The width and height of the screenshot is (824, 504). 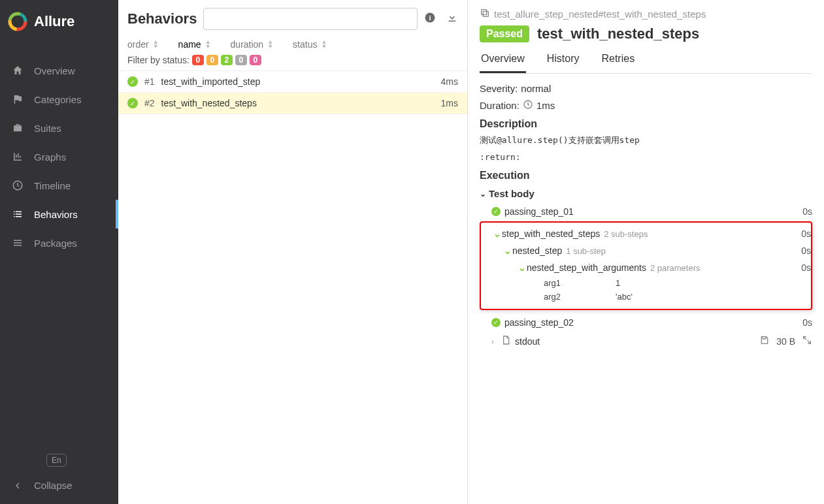 What do you see at coordinates (646, 14) in the screenshot?
I see `breadcrumb: test_allure_step_nested#test_with_nested…` at bounding box center [646, 14].